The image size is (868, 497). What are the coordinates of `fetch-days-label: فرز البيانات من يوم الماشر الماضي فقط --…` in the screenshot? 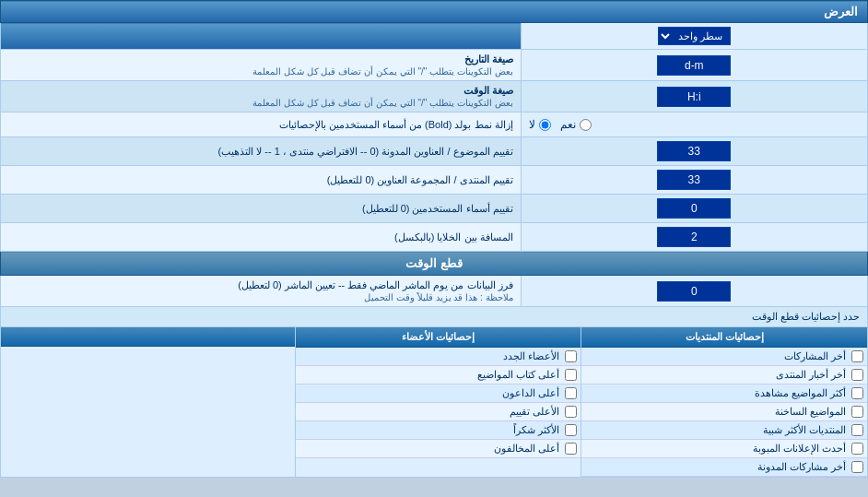 It's located at (262, 291).